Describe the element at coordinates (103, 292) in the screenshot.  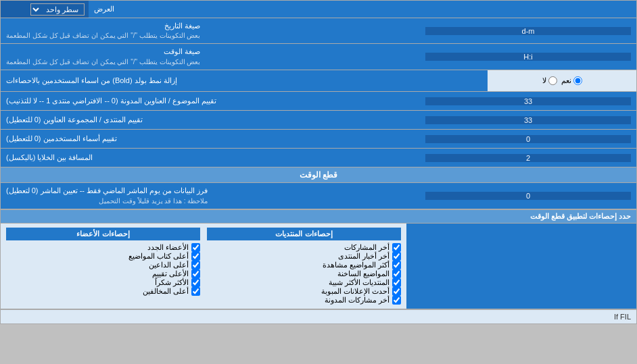
I see `checkbox-top-violators: أعلى المخالفين` at that location.